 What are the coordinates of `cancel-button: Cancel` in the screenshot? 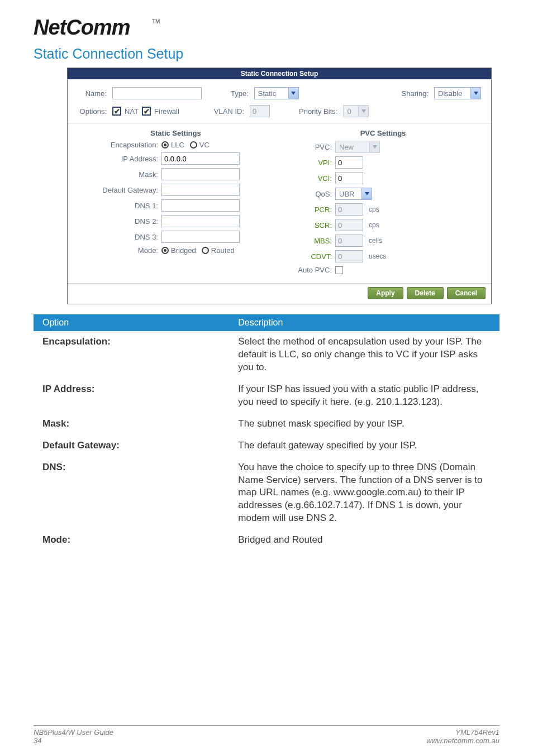 It's located at (466, 293).